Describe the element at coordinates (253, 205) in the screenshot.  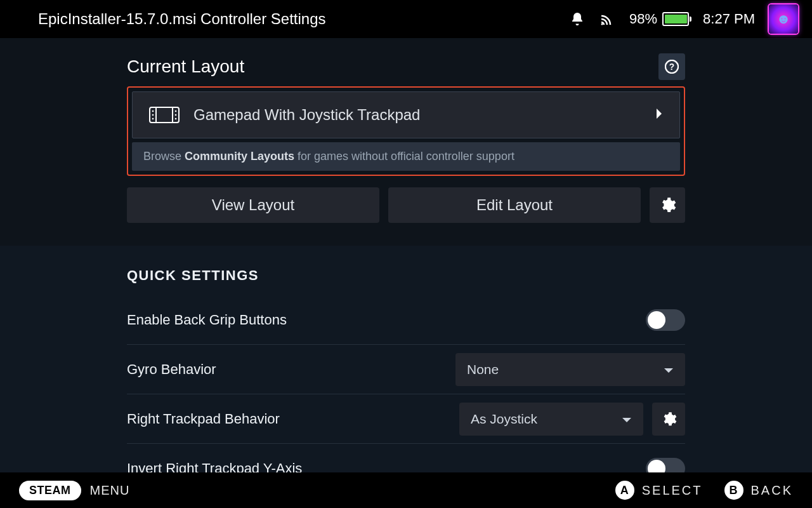
I see `view-layout-button: View Layout` at that location.